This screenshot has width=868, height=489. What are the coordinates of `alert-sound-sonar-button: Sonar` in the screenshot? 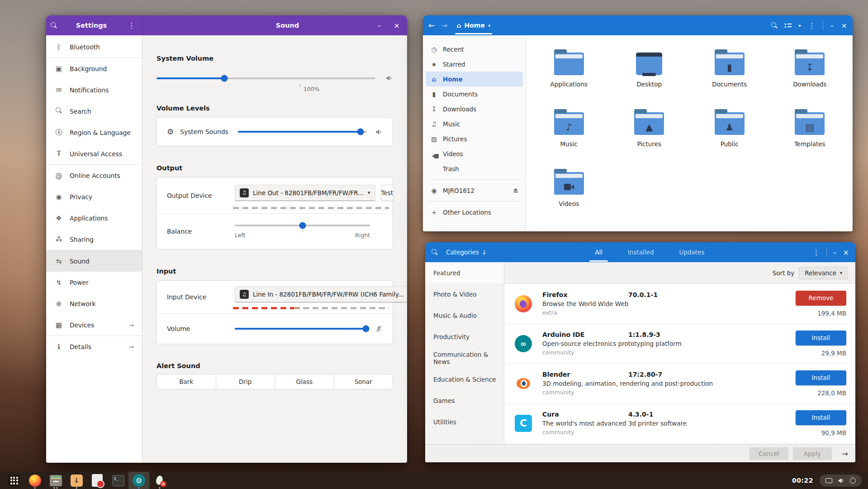 It's located at (364, 382).